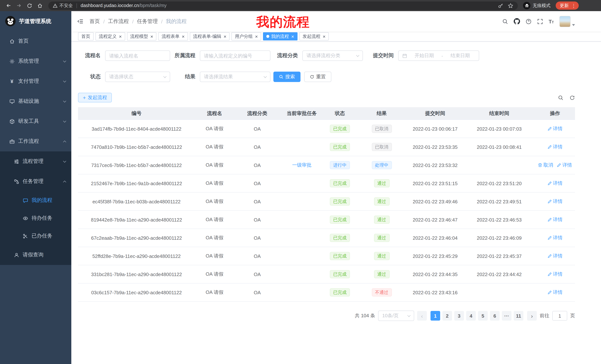 This screenshot has height=364, width=601. What do you see at coordinates (36, 121) in the screenshot?
I see `sidebar-item-devtools: 研发工具` at bounding box center [36, 121].